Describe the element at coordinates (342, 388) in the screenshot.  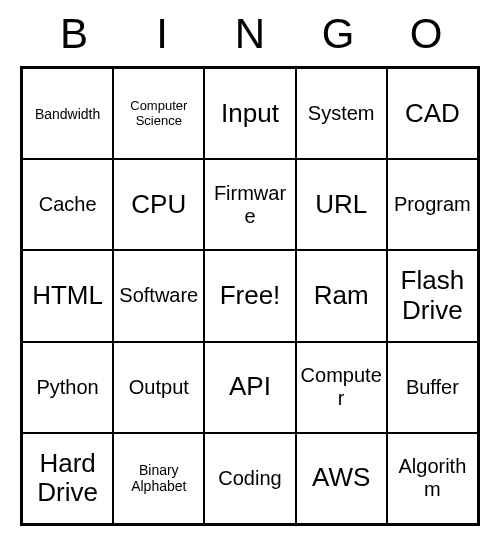
I see `bingo-cell-3-3: Computer` at that location.